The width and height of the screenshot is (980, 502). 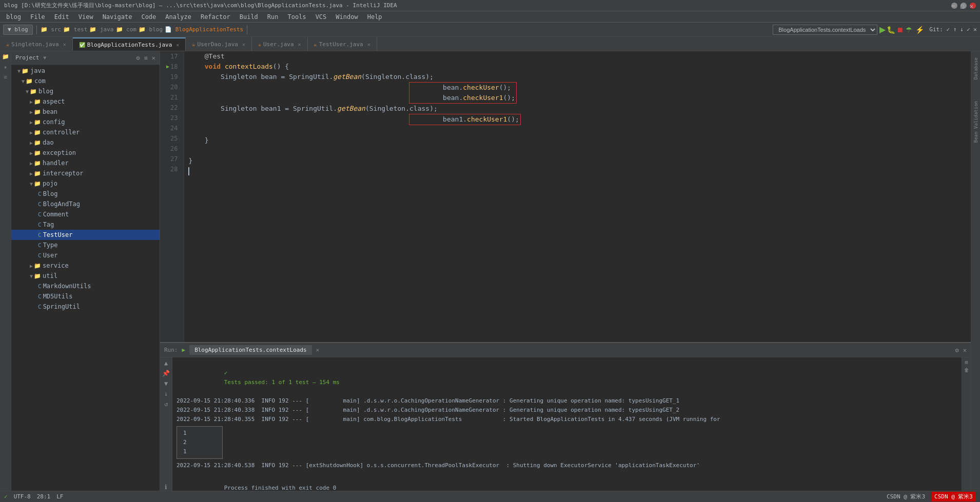 What do you see at coordinates (85, 102) in the screenshot?
I see `tree-aspect: ▶ 📁 aspect` at bounding box center [85, 102].